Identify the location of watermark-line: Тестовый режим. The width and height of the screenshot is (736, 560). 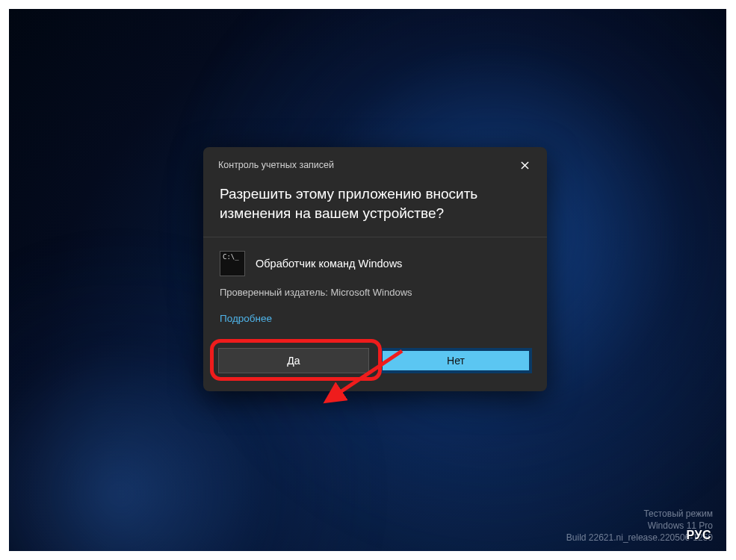
(640, 514).